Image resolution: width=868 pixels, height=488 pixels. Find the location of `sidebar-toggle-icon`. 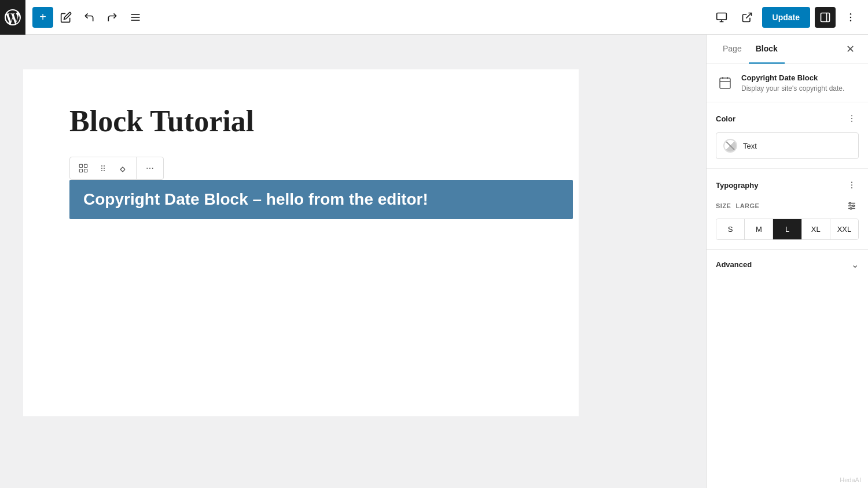

sidebar-toggle-icon is located at coordinates (825, 17).